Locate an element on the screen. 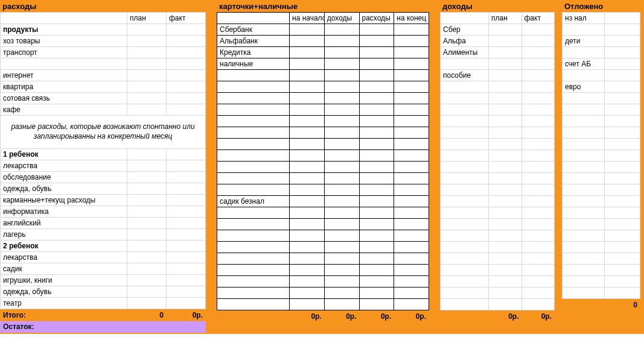 Image resolution: width=644 pixels, height=355 pixels. expense-row: информатика is located at coordinates (103, 212).